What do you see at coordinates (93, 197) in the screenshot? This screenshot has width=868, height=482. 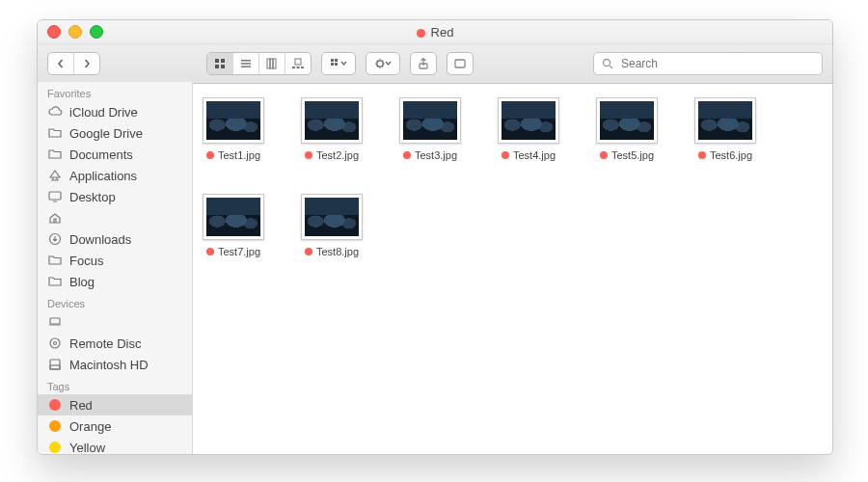 I see `sidebar-item-label: Desktop` at bounding box center [93, 197].